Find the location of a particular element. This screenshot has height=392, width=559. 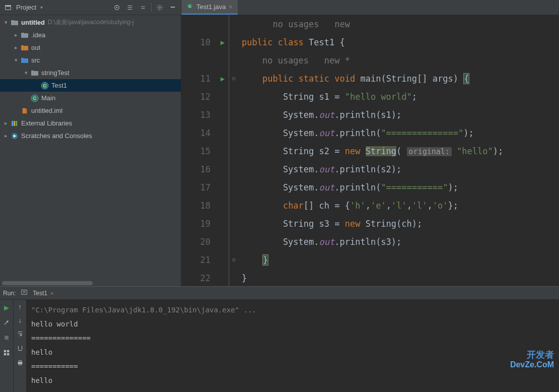

tree-item-label: out is located at coordinates (36, 47).